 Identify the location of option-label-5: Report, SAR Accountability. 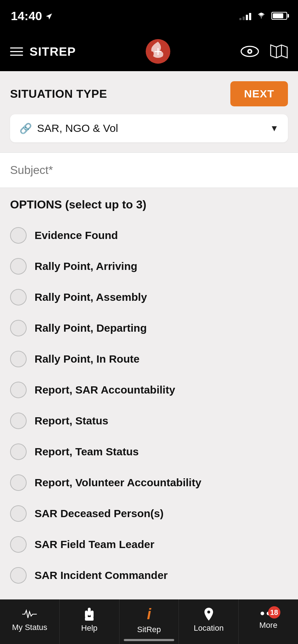
(105, 390).